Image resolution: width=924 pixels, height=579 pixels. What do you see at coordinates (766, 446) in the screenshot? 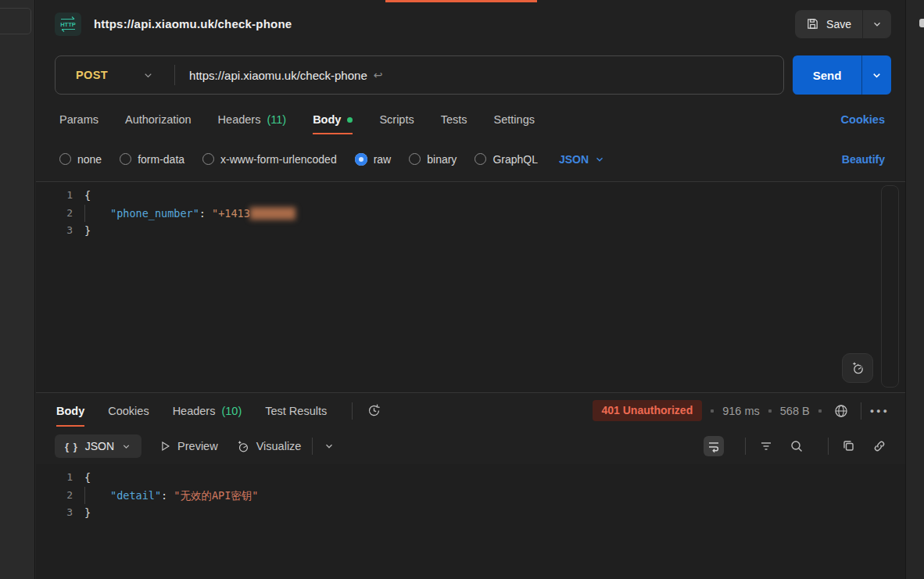
I see `filter-icon` at bounding box center [766, 446].